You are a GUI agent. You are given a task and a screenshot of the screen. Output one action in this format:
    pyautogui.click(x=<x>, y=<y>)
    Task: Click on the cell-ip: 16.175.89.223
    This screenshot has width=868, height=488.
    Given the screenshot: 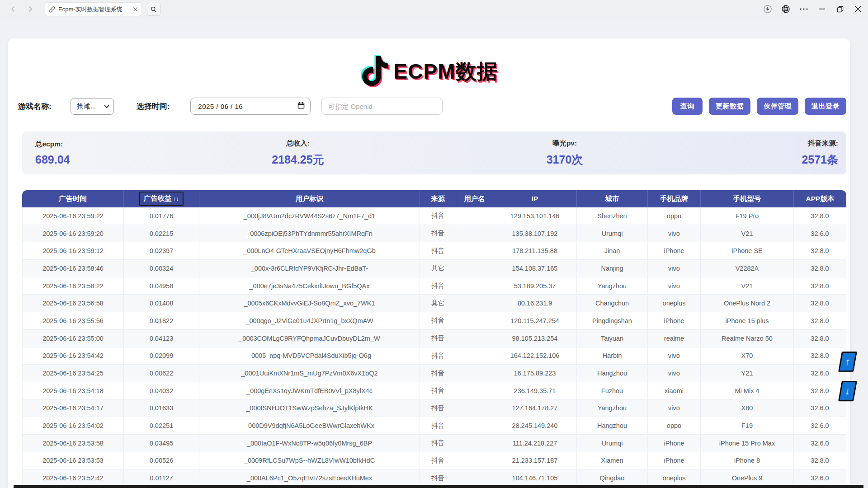 What is the action you would take?
    pyautogui.click(x=535, y=373)
    